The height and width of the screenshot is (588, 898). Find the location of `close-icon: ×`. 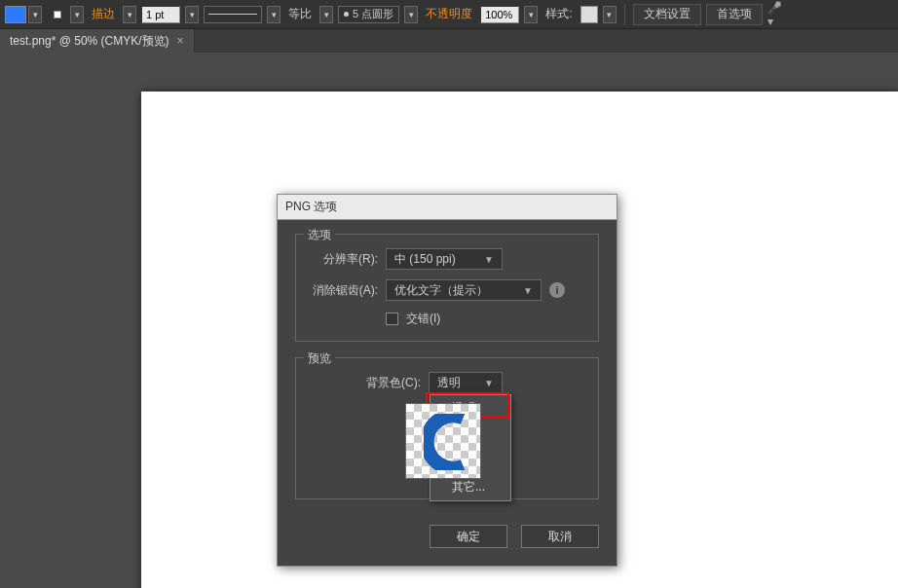

close-icon: × is located at coordinates (181, 41).